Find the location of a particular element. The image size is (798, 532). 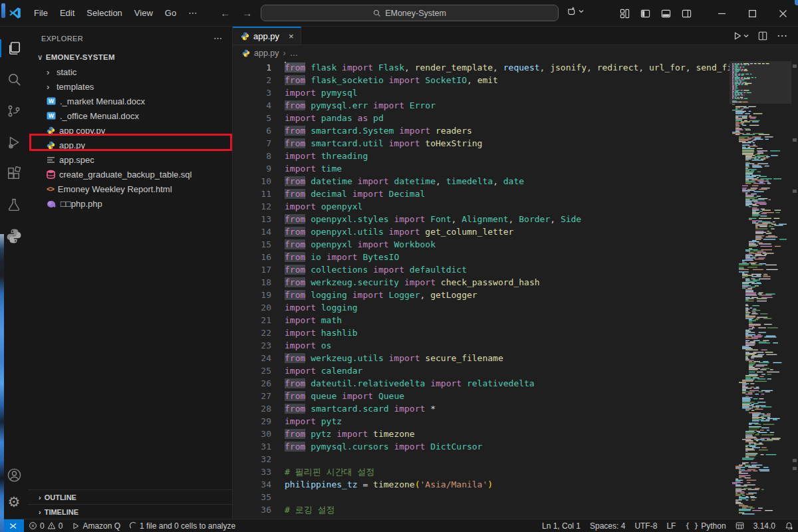

code-line: 9import time is located at coordinates (481, 169).